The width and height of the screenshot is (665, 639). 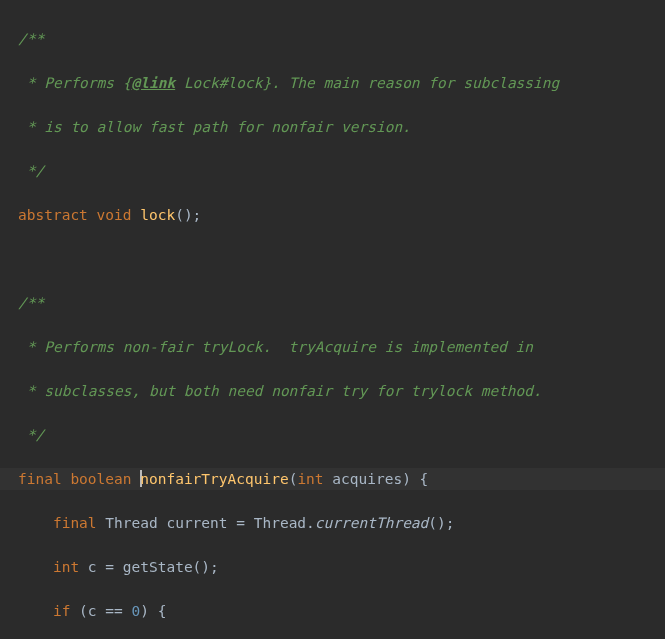 What do you see at coordinates (332, 567) in the screenshot?
I see `code-line: int c = getState();` at bounding box center [332, 567].